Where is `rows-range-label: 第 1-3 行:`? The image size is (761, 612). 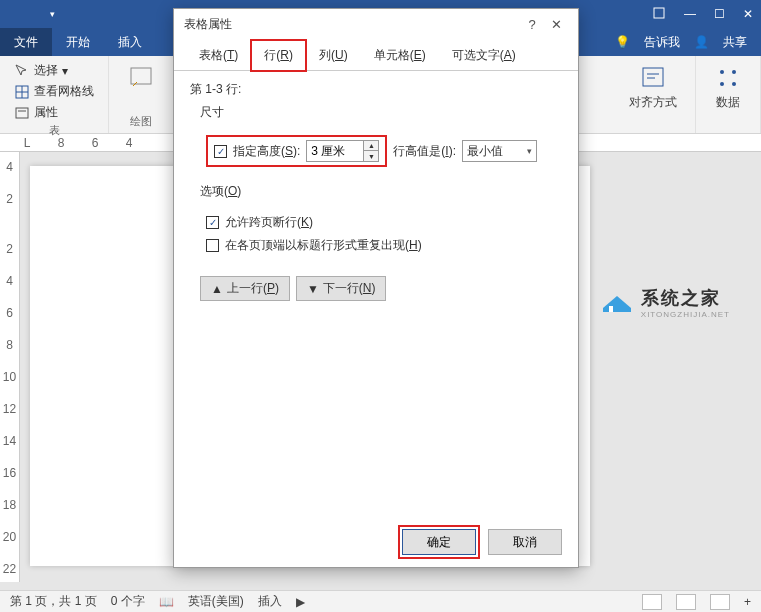 rows-range-label: 第 1-3 行: is located at coordinates (376, 90).